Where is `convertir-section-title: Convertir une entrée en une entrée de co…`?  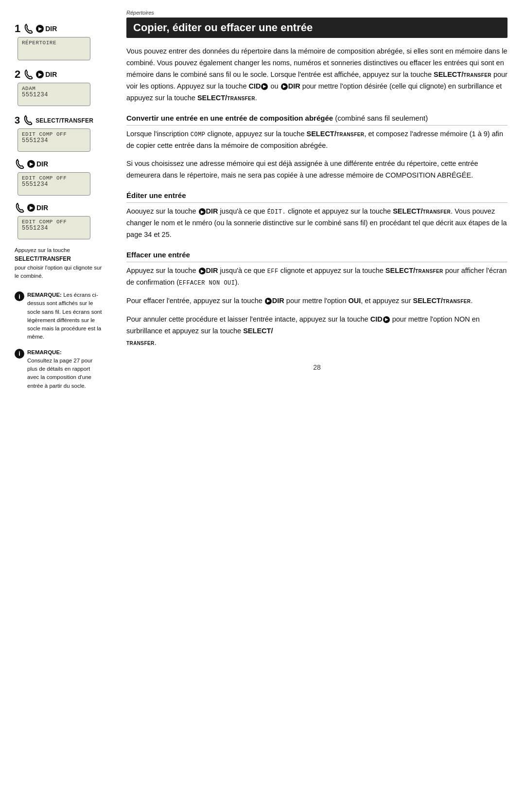
convertir-section-title: Convertir une entrée en une entrée de co… is located at coordinates (317, 119).